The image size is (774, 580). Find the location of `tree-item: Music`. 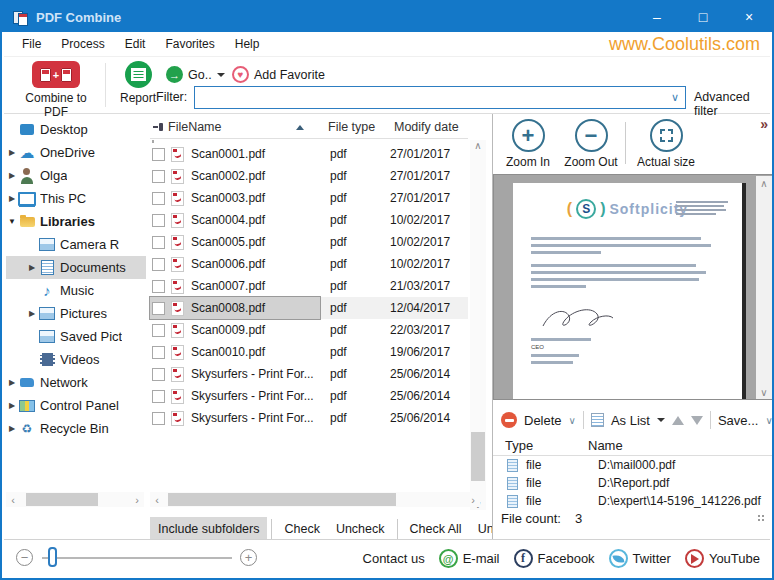

tree-item: Music is located at coordinates (76, 290).